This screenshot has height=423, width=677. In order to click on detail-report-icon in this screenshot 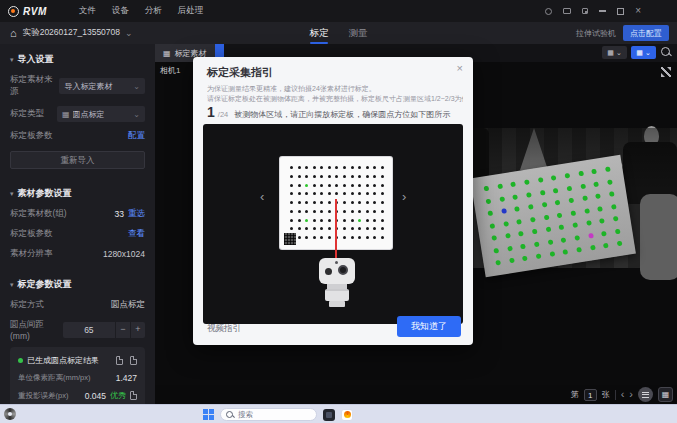, I will do `click(134, 396)`.